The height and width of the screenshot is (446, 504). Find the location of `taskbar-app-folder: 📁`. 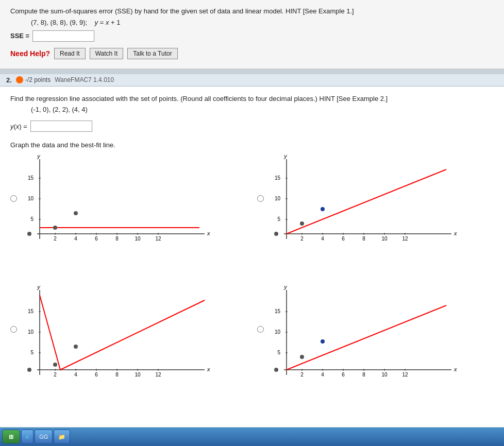

taskbar-app-folder: 📁 is located at coordinates (62, 437).